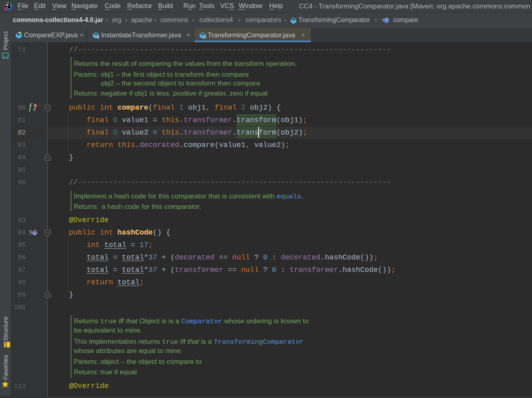  Describe the element at coordinates (31, 106) in the screenshot. I see `svg-text: f` at that location.